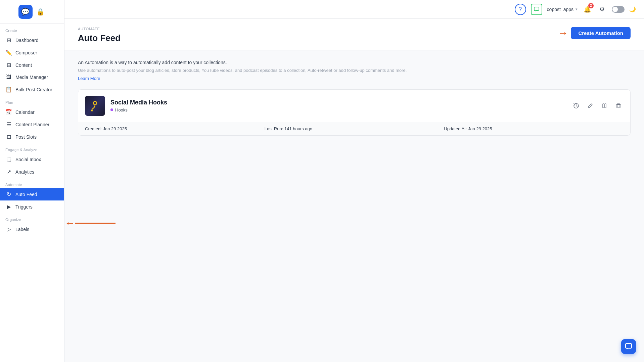  What do you see at coordinates (32, 112) in the screenshot?
I see `sidebar-item-calendar: 📅 Calendar` at bounding box center [32, 112].